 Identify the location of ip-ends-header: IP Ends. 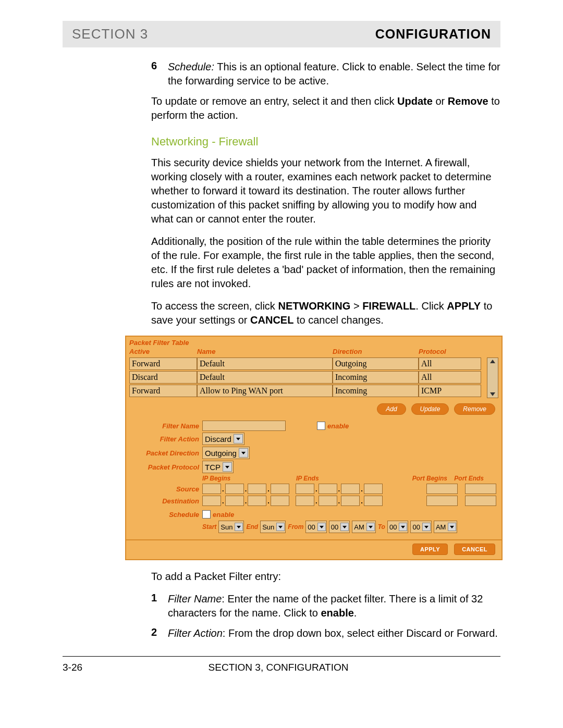
(348, 478).